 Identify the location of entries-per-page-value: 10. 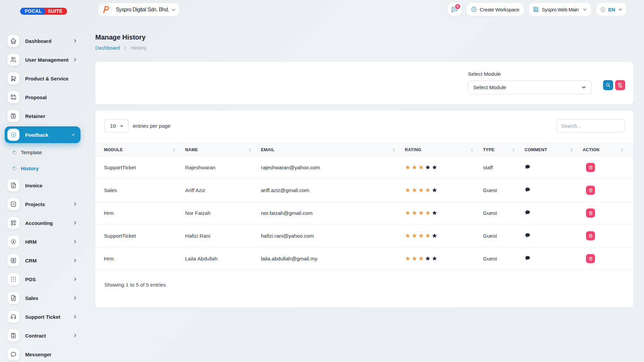
(115, 126).